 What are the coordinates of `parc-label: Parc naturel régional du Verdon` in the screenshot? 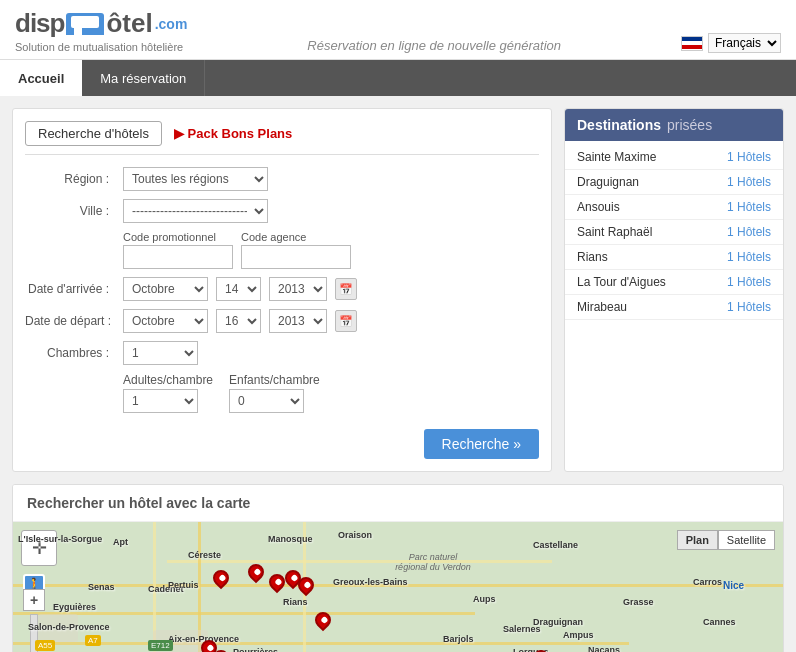 It's located at (433, 562).